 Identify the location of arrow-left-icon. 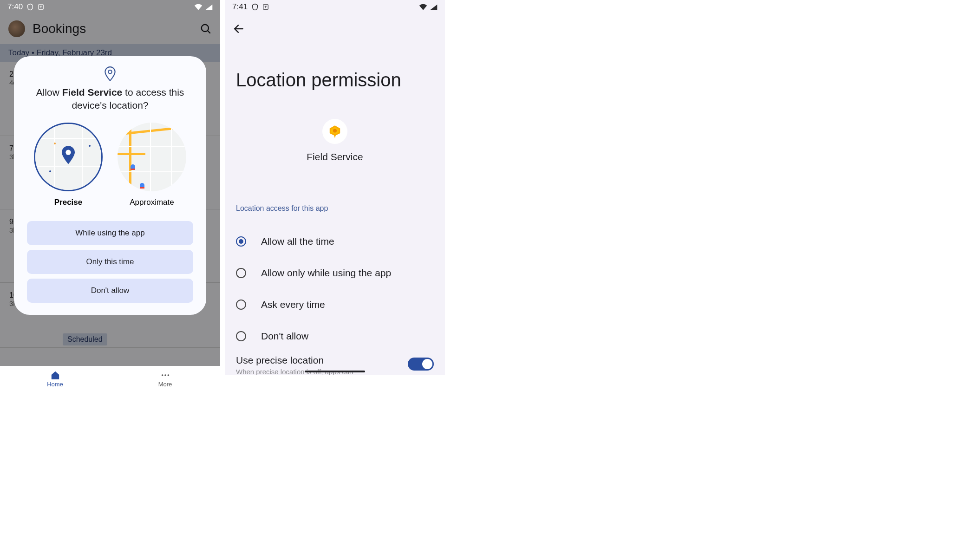
(239, 29).